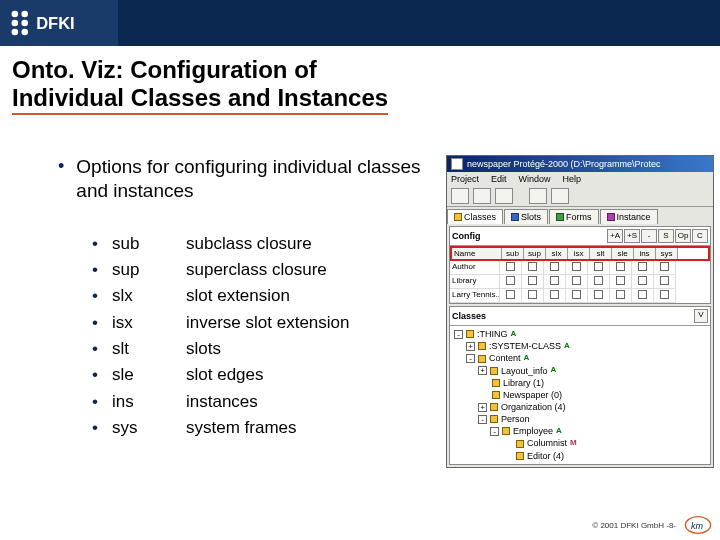 The height and width of the screenshot is (540, 720). What do you see at coordinates (580, 334) in the screenshot?
I see `tree-node: -:THINGA` at bounding box center [580, 334].